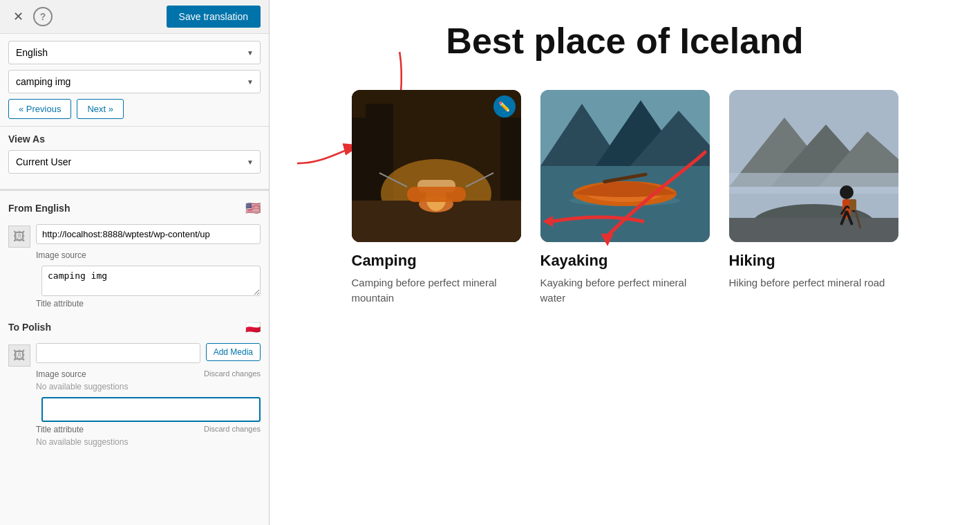 This screenshot has height=525, width=980. What do you see at coordinates (39, 208) in the screenshot?
I see `from-section-title: From English` at bounding box center [39, 208].